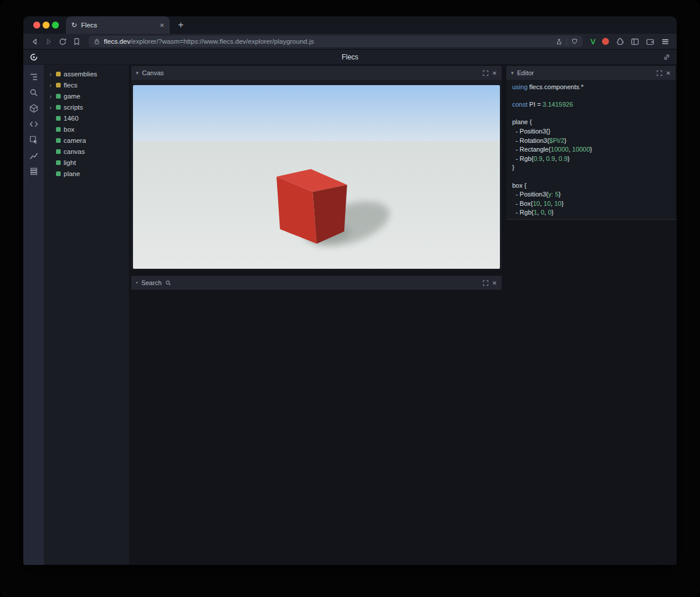 The height and width of the screenshot is (597, 700). Describe the element at coordinates (86, 140) in the screenshot. I see `tree-item-camera: camera` at that location.